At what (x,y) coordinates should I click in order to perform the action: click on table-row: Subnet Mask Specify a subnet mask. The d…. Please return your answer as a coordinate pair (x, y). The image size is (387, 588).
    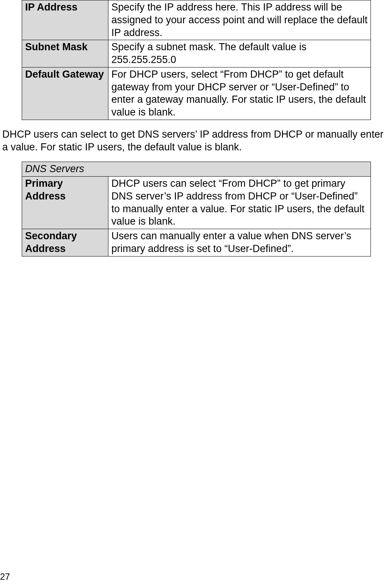
    Looking at the image, I should click on (196, 54).